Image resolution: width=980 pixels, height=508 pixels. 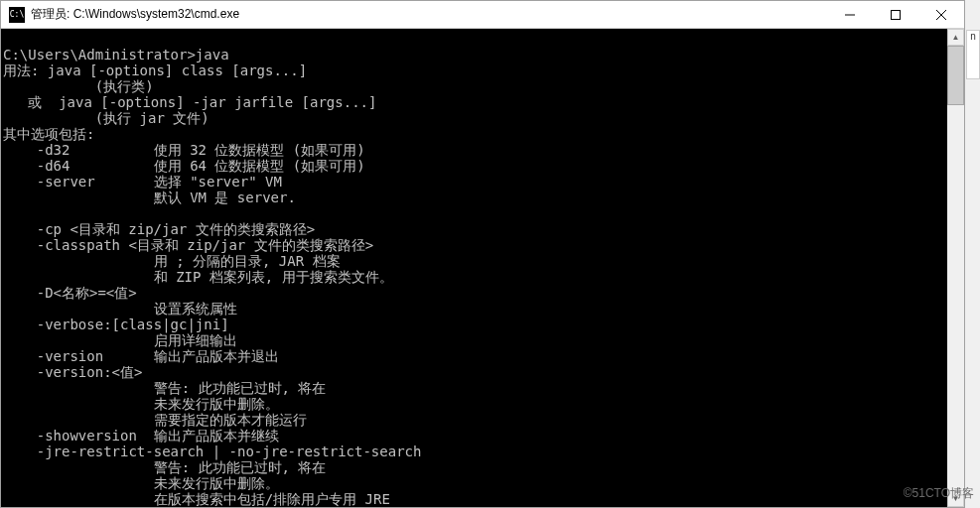 I want to click on scroll-down-button: ▼, so click(x=955, y=498).